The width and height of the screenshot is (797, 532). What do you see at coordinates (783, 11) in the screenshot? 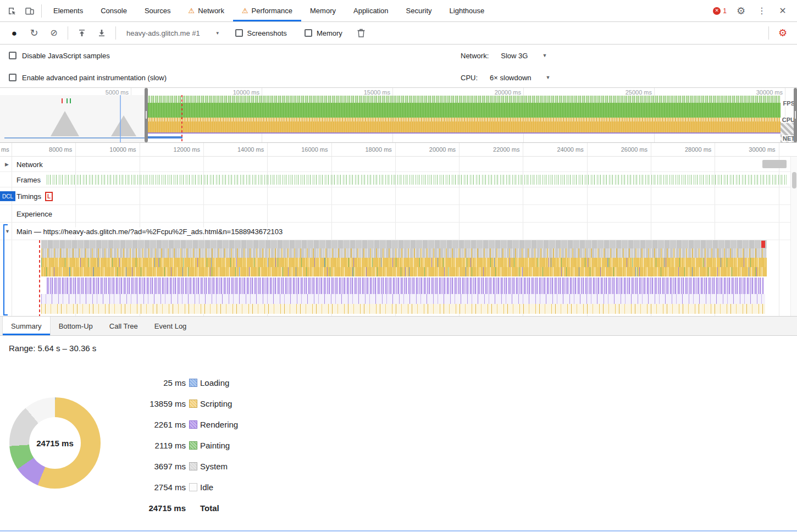
I see `close-devtools-button: ✕` at bounding box center [783, 11].